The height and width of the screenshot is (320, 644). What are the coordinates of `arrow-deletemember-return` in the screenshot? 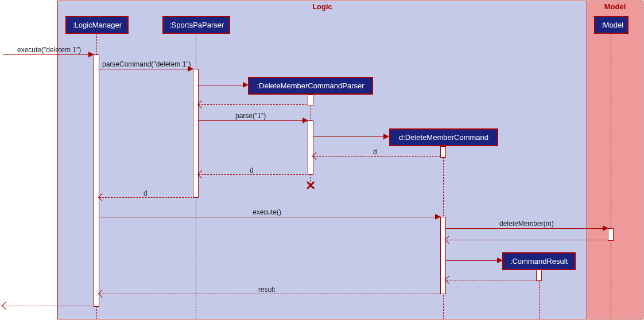 It's located at (527, 240).